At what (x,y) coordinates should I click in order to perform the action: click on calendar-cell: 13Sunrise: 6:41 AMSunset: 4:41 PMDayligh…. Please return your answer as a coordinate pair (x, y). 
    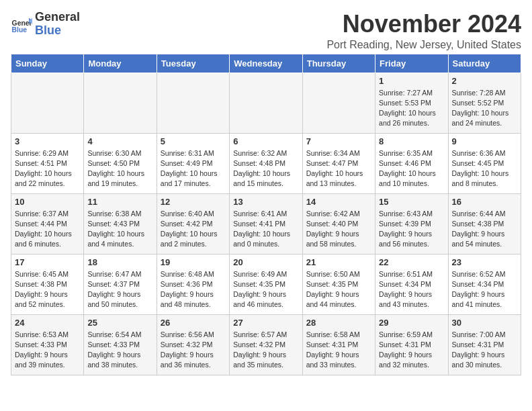
    Looking at the image, I should click on (266, 224).